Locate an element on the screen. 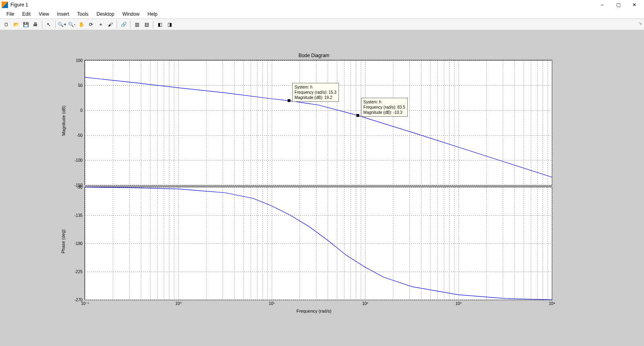 The image size is (644, 346). xtick-label: 10¹ is located at coordinates (272, 303).